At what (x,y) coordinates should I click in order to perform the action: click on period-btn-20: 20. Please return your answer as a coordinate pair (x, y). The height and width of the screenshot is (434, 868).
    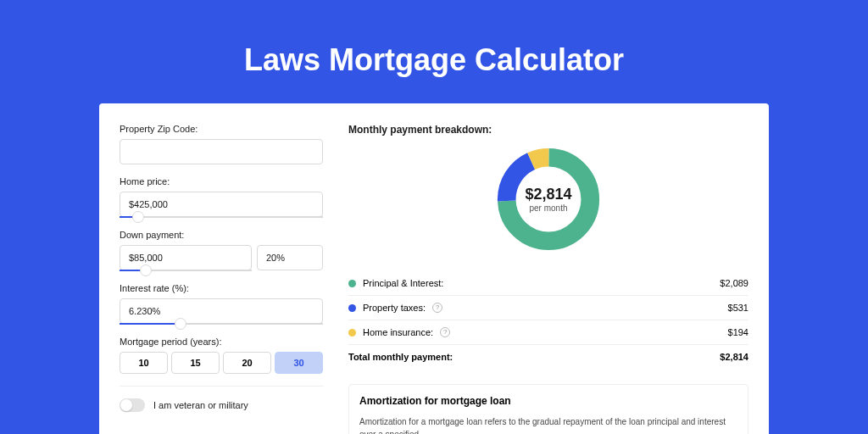
    Looking at the image, I should click on (248, 363).